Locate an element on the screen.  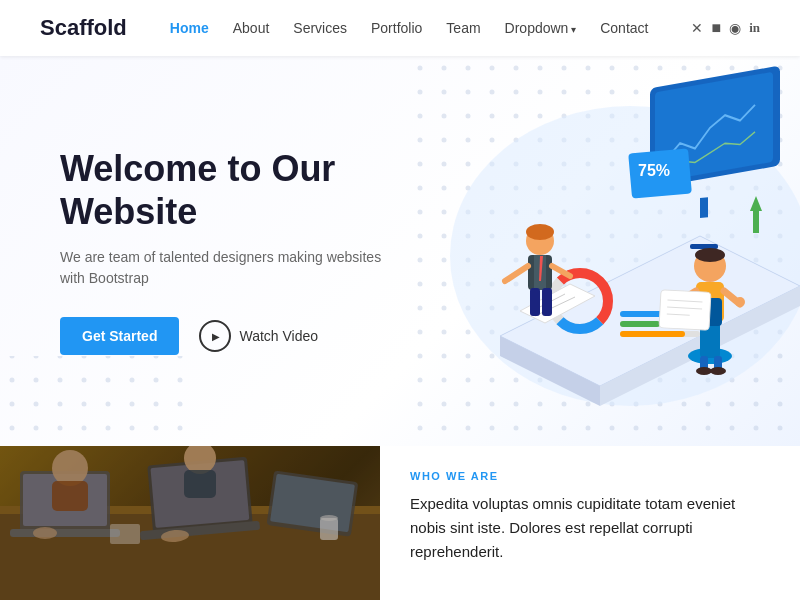
who-we-are-label: WHO WE ARE is located at coordinates (590, 476).